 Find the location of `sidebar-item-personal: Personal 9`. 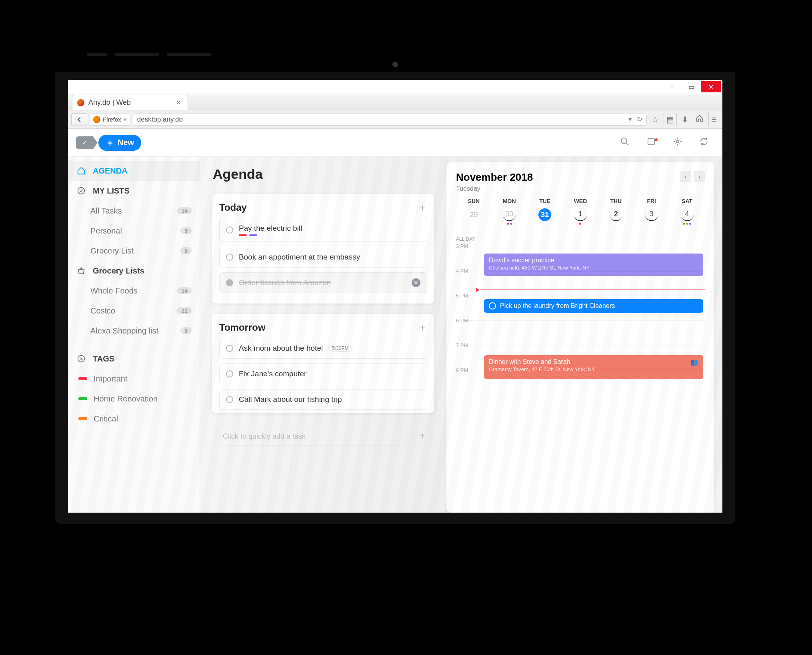

sidebar-item-personal: Personal 9 is located at coordinates (134, 231).